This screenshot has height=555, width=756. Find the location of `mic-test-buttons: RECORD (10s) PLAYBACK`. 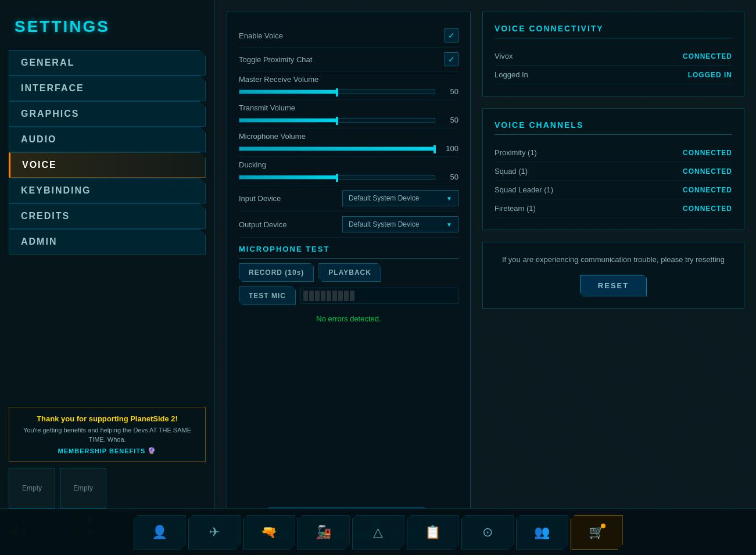

mic-test-buttons: RECORD (10s) PLAYBACK is located at coordinates (349, 273).